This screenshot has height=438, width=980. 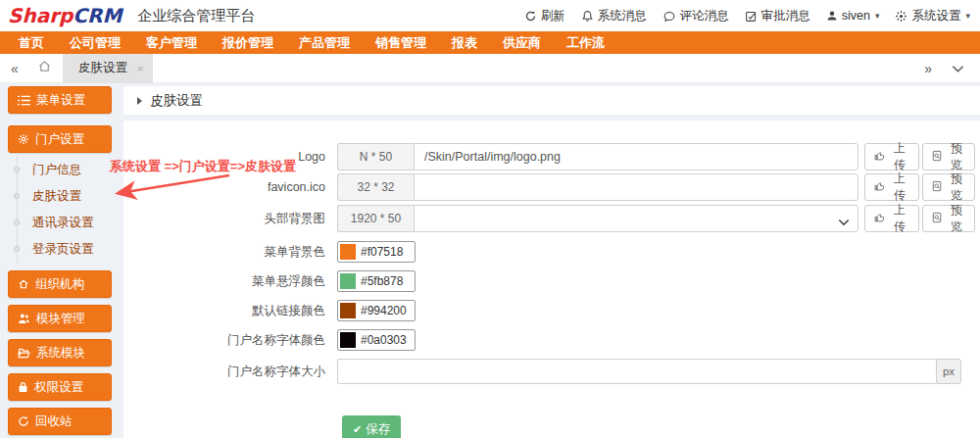 What do you see at coordinates (60, 139) in the screenshot?
I see `sidebar-item-label: 门户设置` at bounding box center [60, 139].